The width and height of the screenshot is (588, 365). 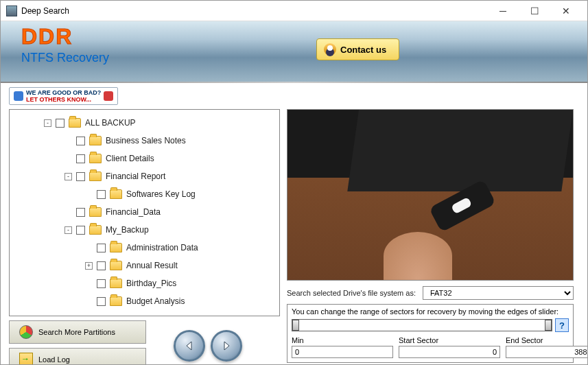 What do you see at coordinates (342, 340) in the screenshot?
I see `min-label: Min` at bounding box center [342, 340].